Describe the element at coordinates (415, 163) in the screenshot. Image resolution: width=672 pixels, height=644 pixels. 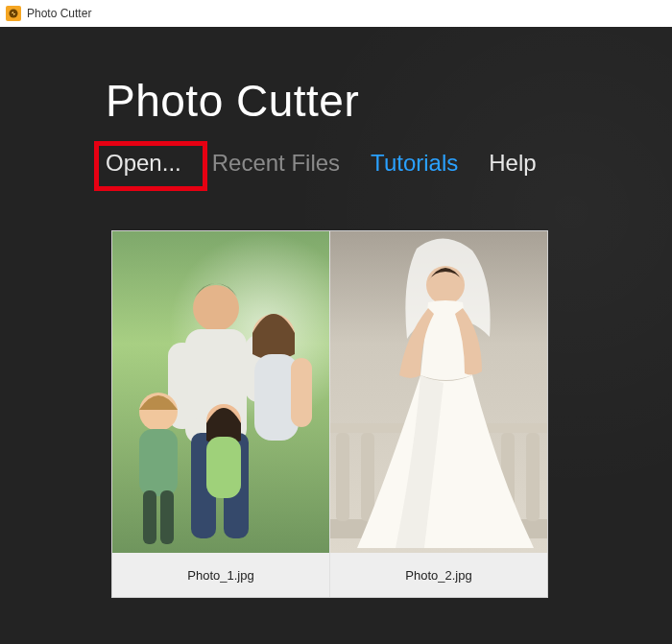
I see `nav-tutorials: Tutorials` at that location.